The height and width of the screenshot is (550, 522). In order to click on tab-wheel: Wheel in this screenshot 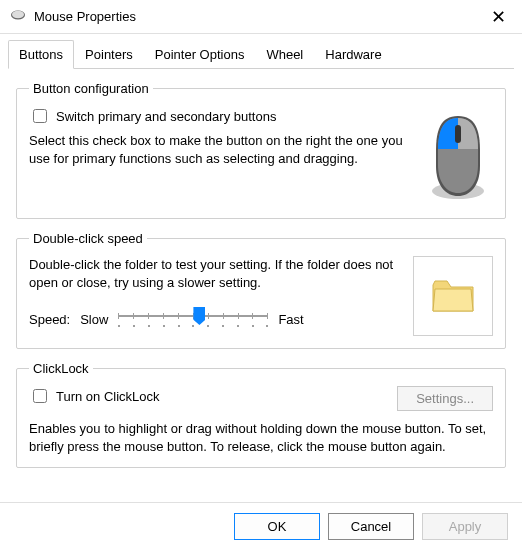, I will do `click(284, 54)`.